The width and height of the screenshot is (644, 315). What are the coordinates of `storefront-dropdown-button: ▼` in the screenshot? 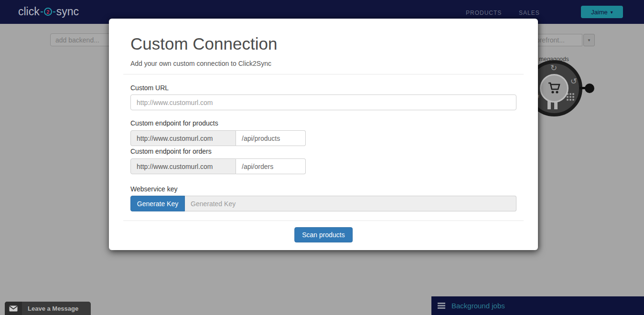 It's located at (589, 40).